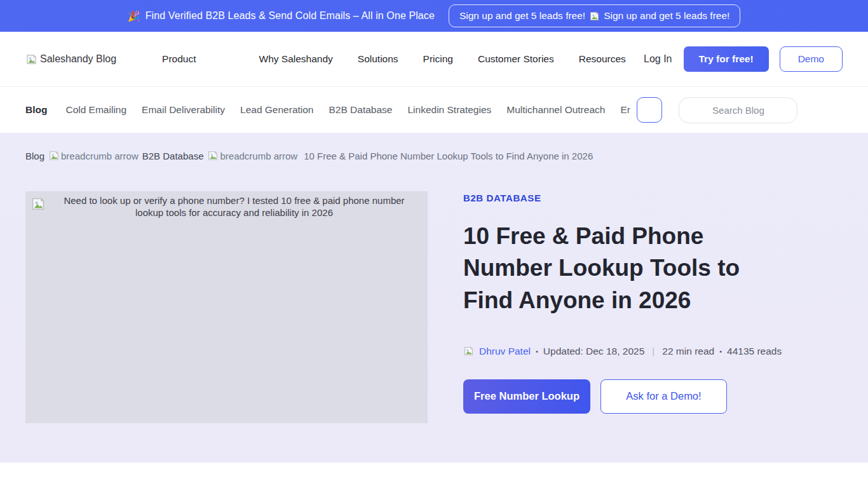  I want to click on article-cta-row: Free Number Lookup Ask for a Demo!, so click(628, 396).